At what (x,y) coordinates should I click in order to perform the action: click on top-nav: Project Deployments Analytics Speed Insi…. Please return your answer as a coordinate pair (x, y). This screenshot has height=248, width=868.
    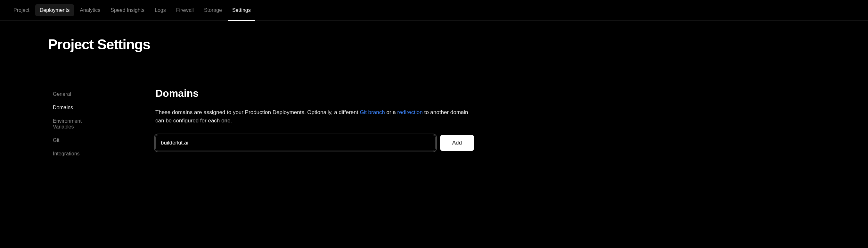
    Looking at the image, I should click on (434, 10).